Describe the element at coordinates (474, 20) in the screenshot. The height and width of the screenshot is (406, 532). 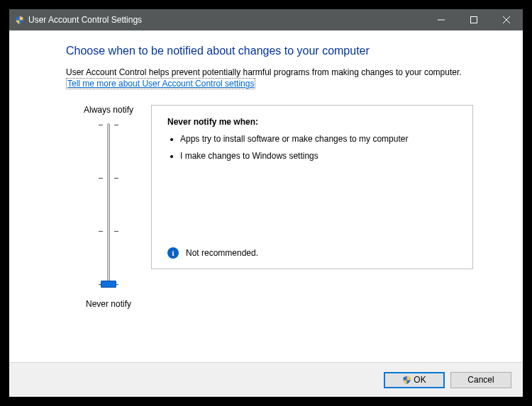
I see `maximize-icon` at that location.